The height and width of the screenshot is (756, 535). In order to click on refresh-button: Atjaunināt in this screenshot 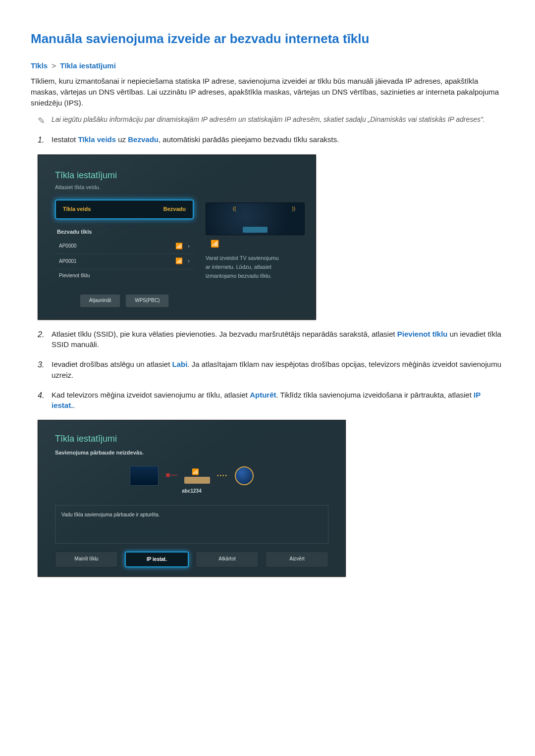, I will do `click(100, 301)`.